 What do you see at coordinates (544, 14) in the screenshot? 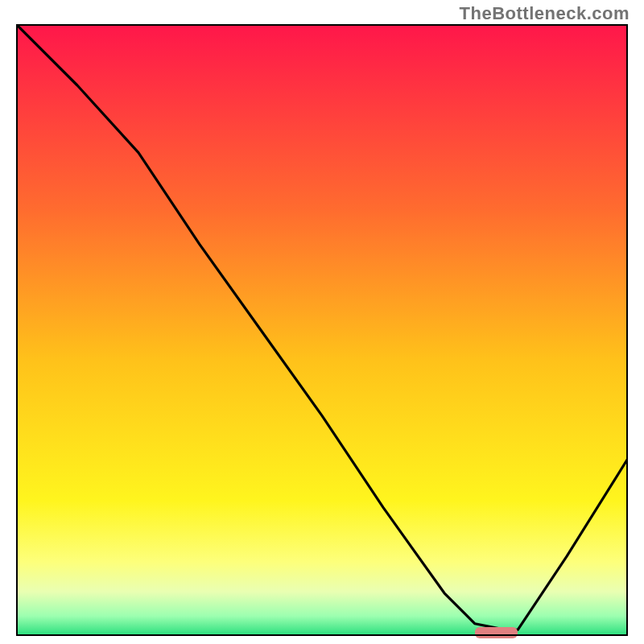
I see `watermark-text: TheBottleneck.com` at bounding box center [544, 14].